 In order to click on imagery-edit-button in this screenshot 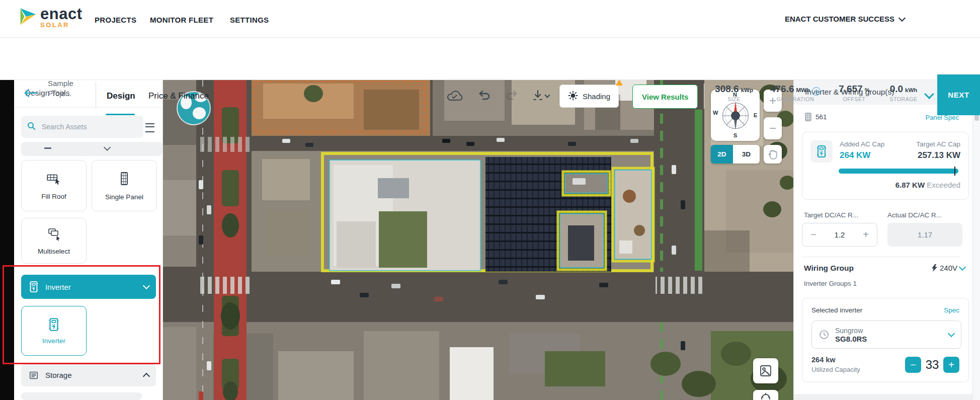, I will do `click(766, 371)`.